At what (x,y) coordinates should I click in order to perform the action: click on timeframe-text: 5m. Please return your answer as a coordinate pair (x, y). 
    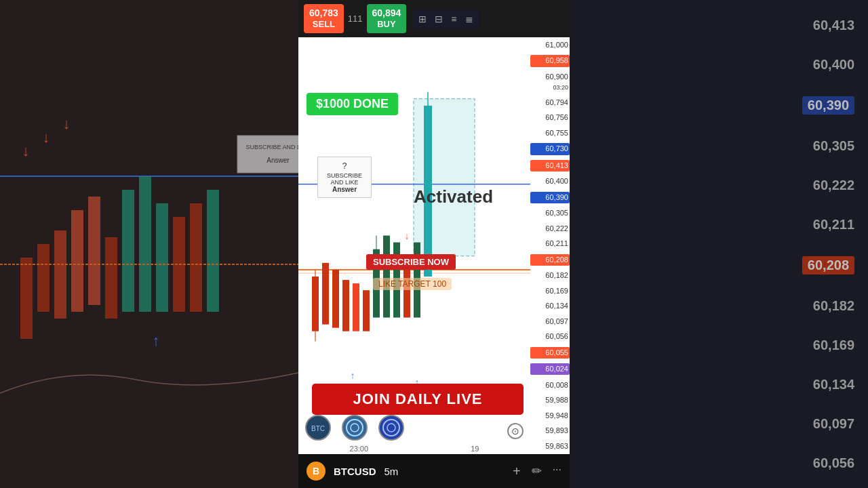
    Looking at the image, I should click on (392, 472).